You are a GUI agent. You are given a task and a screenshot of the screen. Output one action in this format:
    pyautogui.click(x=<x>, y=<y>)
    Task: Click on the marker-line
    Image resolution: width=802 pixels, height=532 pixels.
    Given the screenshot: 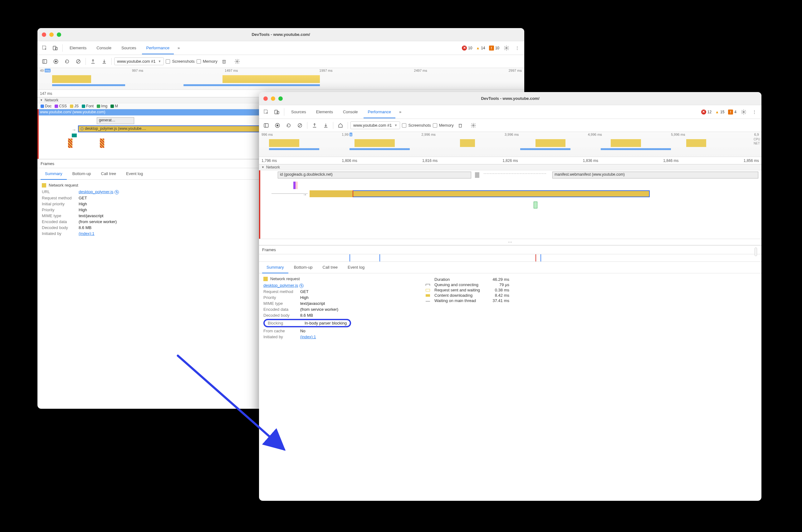 What is the action you would take?
    pyautogui.click(x=260, y=205)
    